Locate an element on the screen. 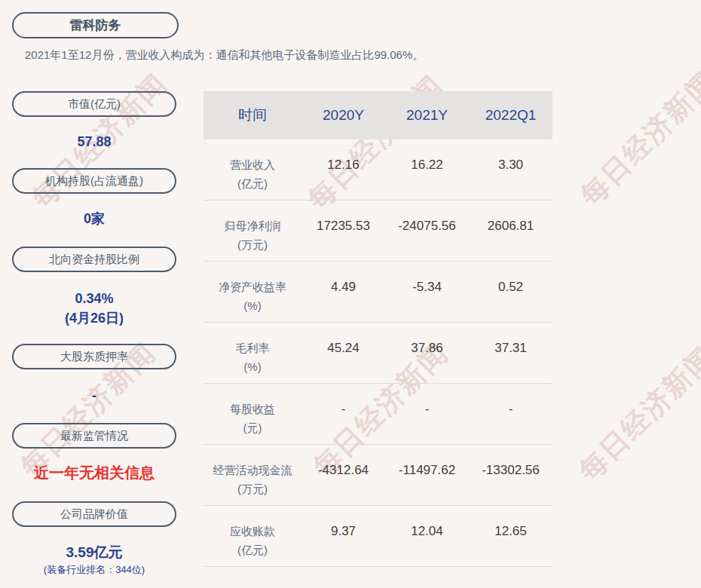 This screenshot has height=588, width=701. market-cap-value: 57.88 is located at coordinates (94, 142).